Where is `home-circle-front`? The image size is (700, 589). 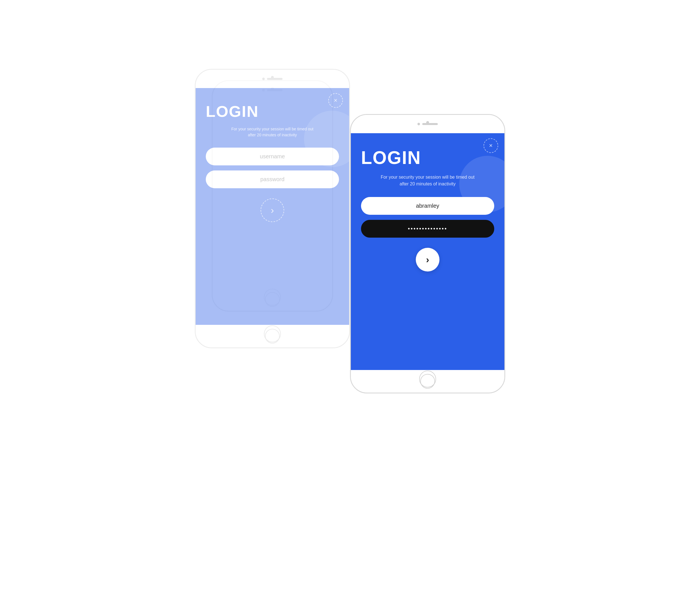 home-circle-front is located at coordinates (427, 381).